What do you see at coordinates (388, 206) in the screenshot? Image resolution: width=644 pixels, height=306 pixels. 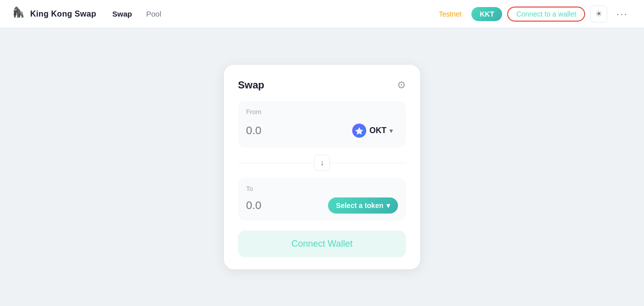 I see `select-token-chevron-icon: ▾` at bounding box center [388, 206].